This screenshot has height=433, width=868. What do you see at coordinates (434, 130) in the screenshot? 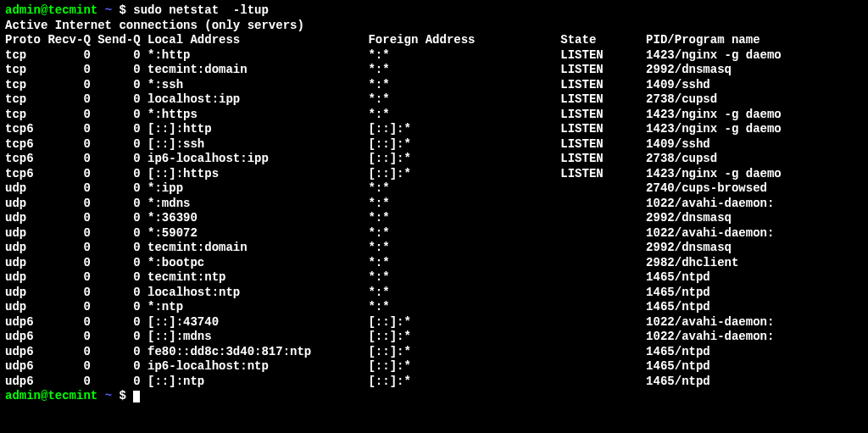
I see `output-row: tcp6 0 0 [::]:http [::]:* LISTEN 1423/ng…` at bounding box center [434, 130].